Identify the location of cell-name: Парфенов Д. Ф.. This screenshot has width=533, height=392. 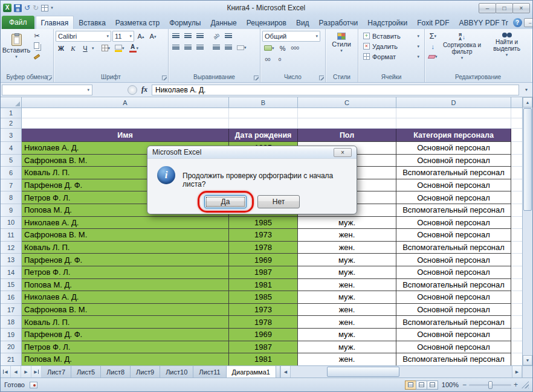
(126, 260).